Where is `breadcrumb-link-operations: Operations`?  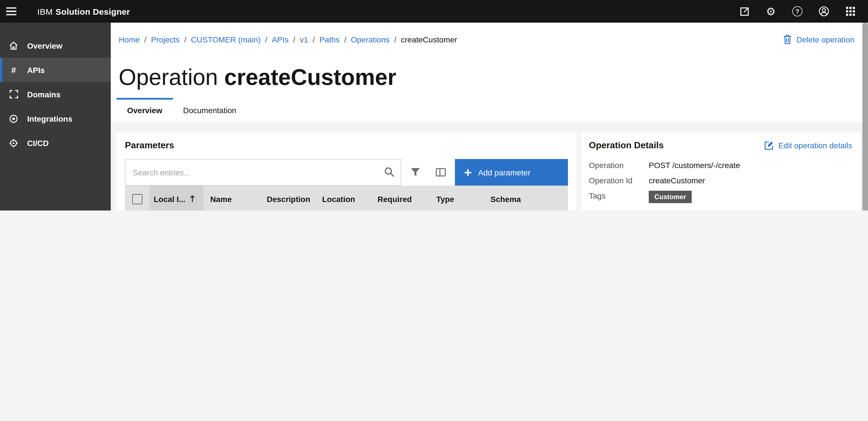
breadcrumb-link-operations: Operations is located at coordinates (370, 39).